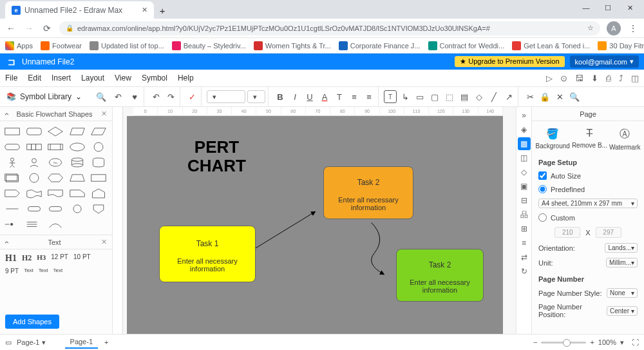 Image resolution: width=644 pixels, height=350 pixels. Describe the element at coordinates (11, 258) in the screenshot. I see `text-h1: H1` at that location.